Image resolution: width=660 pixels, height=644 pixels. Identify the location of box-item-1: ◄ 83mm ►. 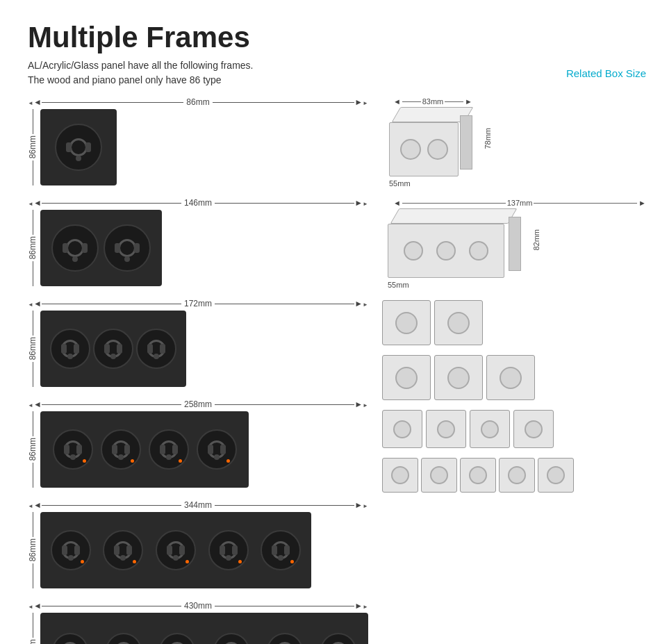
(514, 142).